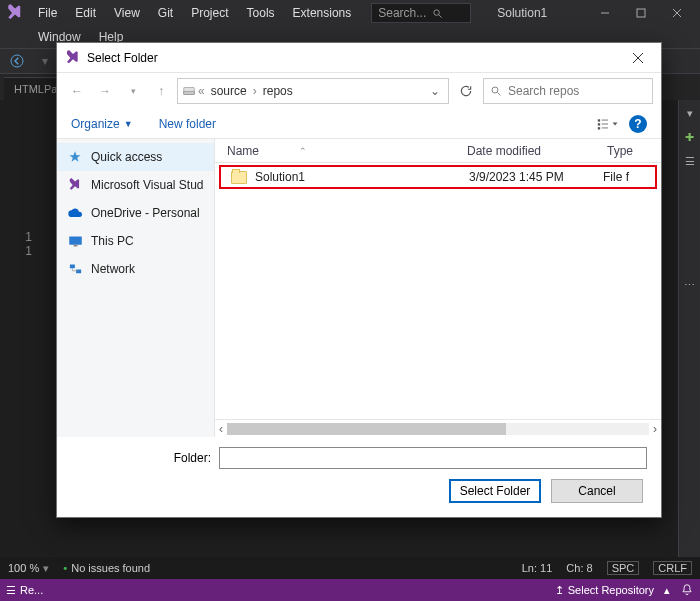 The height and width of the screenshot is (601, 700). What do you see at coordinates (433, 458) in the screenshot?
I see `folder-input` at bounding box center [433, 458].